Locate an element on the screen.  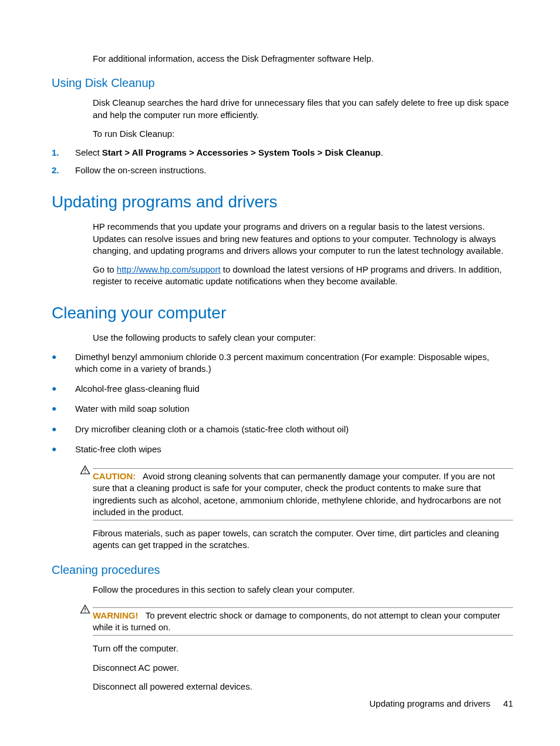
warning-icon is located at coordinates (85, 609).